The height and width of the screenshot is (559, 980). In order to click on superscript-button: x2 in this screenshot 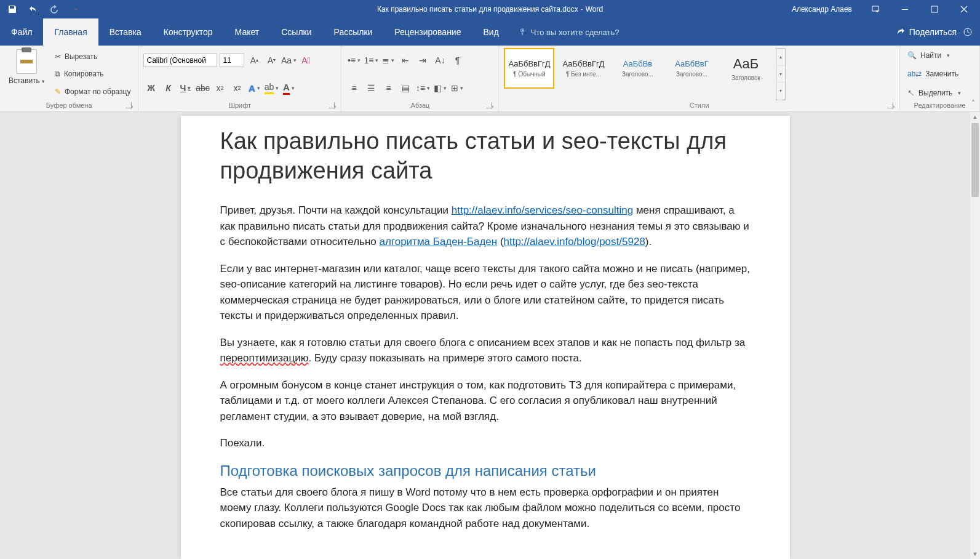, I will do `click(237, 88)`.